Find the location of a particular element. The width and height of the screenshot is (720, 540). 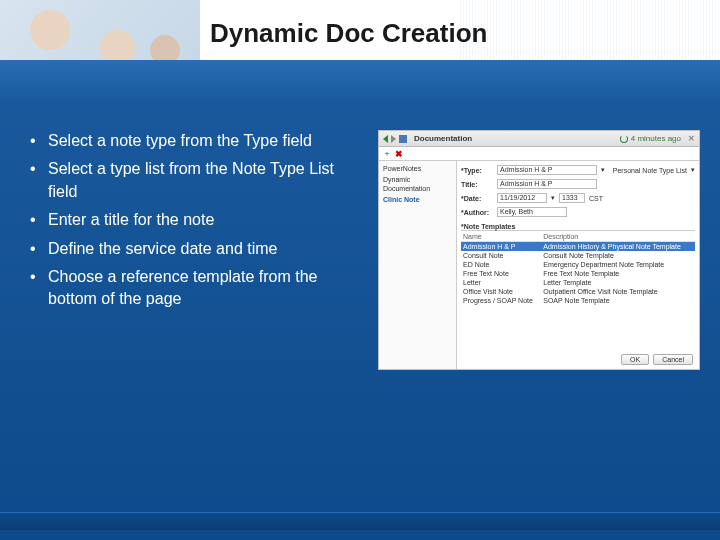

title-row: Title: Admission H & P is located at coordinates (578, 184).